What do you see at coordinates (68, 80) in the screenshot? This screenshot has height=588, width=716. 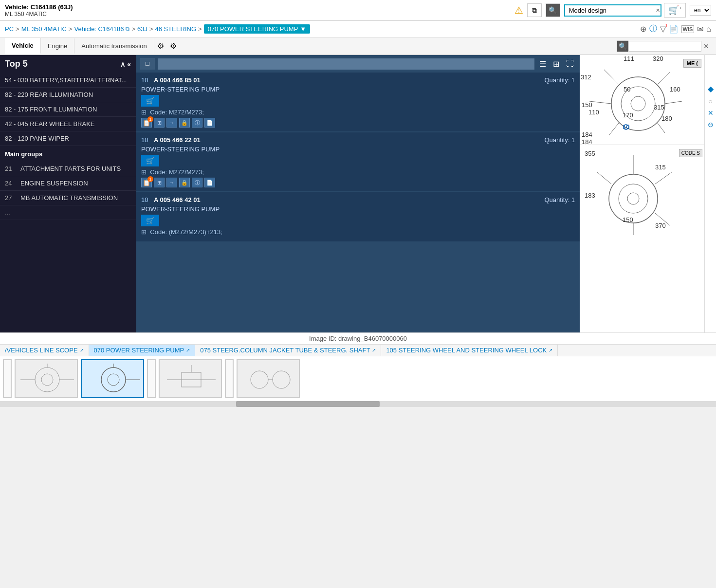 I see `sidebar-item-top5-0: 54 - 030 BATTERY,STARTER/ALTERNAT...` at bounding box center [68, 80].